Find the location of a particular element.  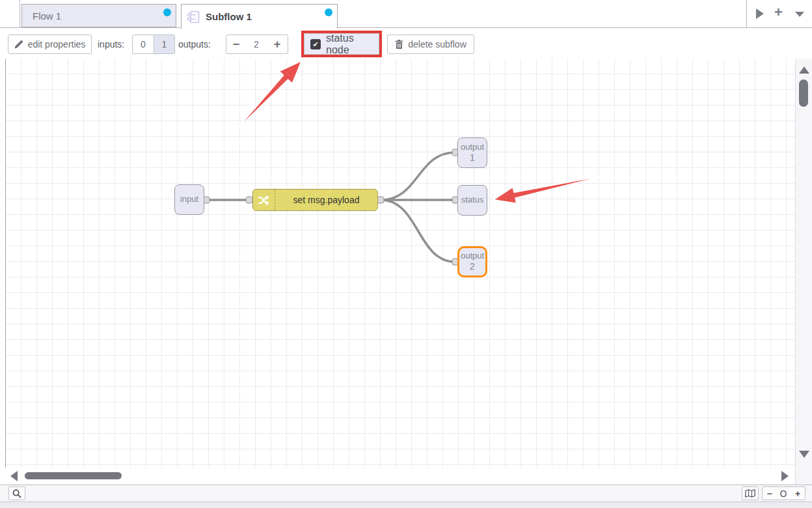

edit-properties-label: edit properties is located at coordinates (57, 44).